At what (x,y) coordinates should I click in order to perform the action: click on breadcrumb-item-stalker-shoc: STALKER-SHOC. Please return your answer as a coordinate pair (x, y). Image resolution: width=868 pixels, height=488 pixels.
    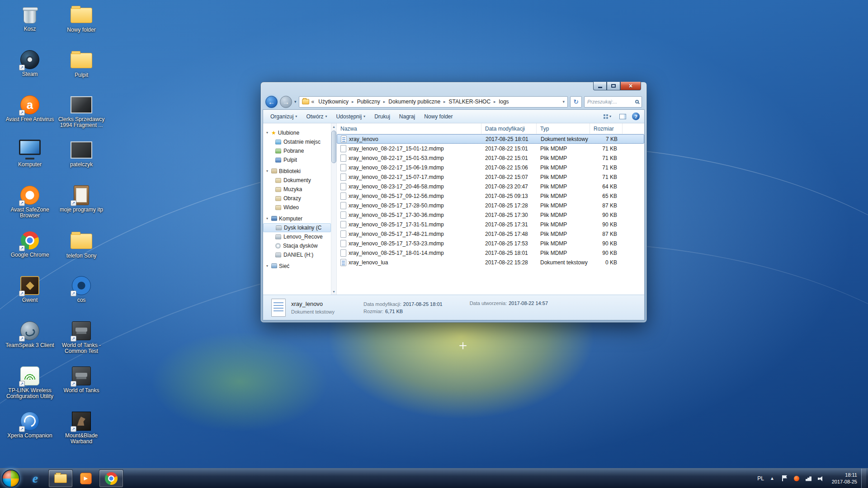
    Looking at the image, I should click on (470, 102).